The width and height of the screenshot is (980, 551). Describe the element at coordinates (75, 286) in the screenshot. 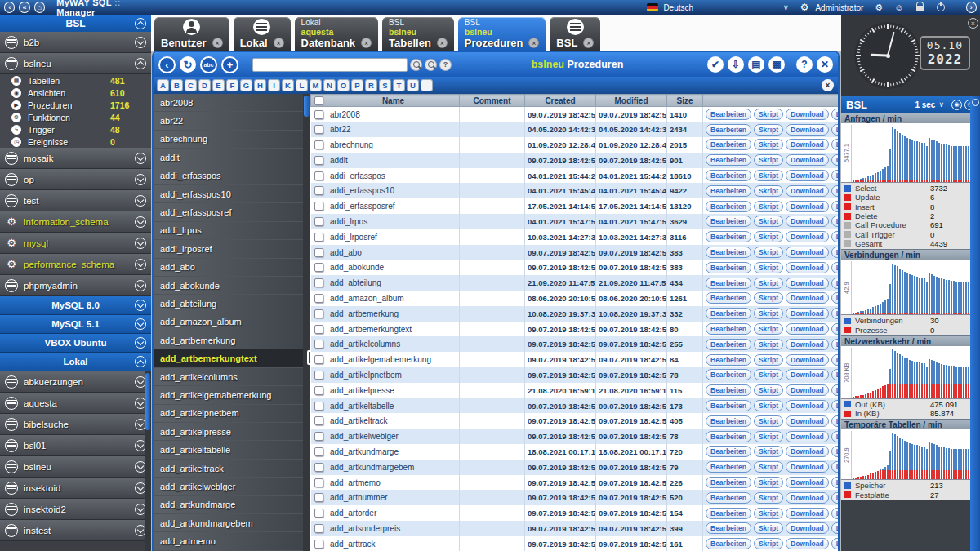

I see `sidebar-item-phpmyadmin: phpmyadmin` at that location.